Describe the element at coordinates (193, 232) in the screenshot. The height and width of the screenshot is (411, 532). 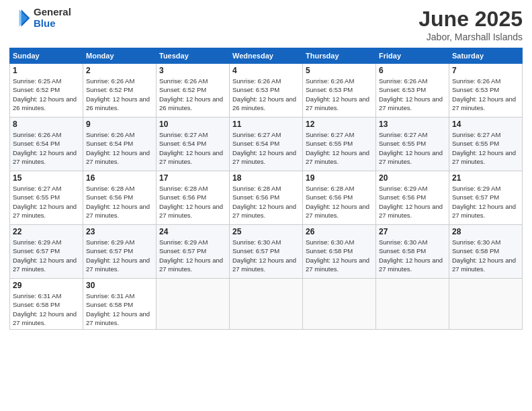
I see `day-number: 24` at that location.